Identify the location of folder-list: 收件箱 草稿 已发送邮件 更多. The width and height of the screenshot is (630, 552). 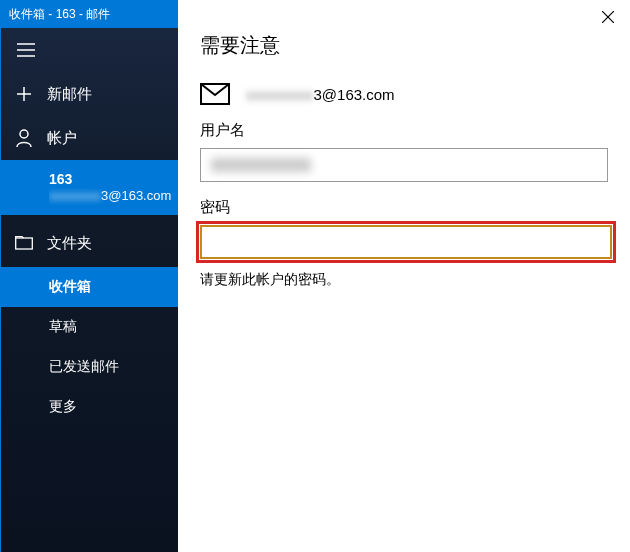
(90, 347).